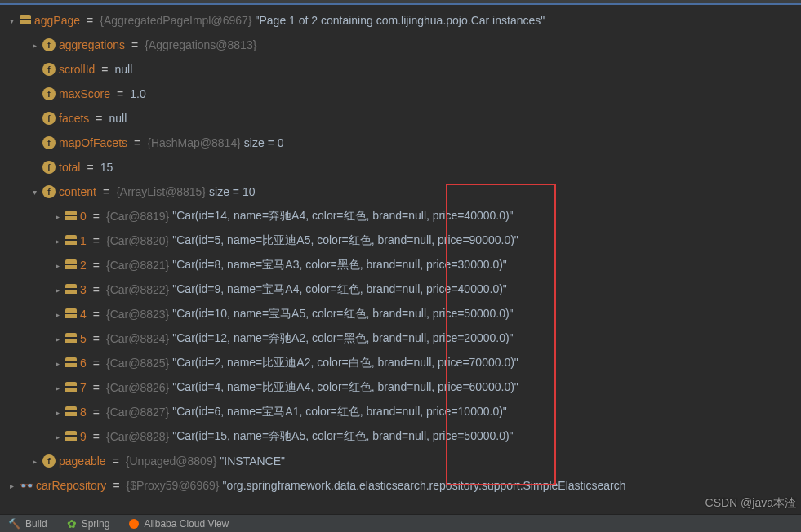 The height and width of the screenshot is (532, 801). Describe the element at coordinates (137, 412) in the screenshot. I see `ref-text: {Car@8827}` at that location.